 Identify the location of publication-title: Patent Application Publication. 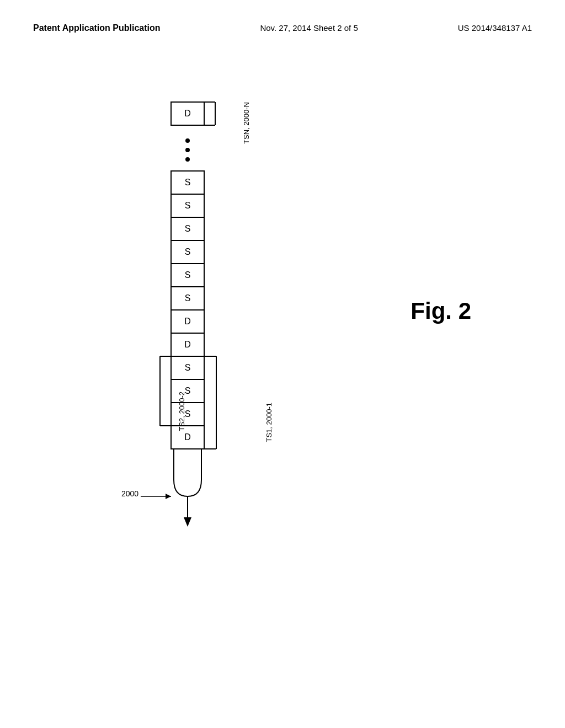
(97, 28).